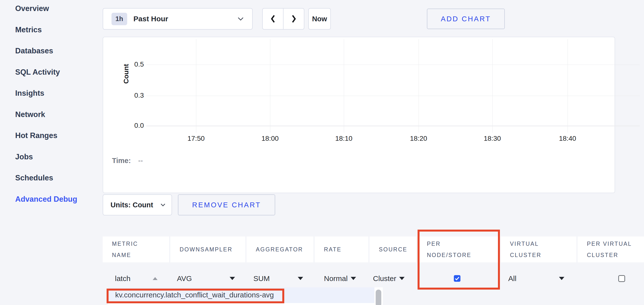 The width and height of the screenshot is (644, 305). Describe the element at coordinates (466, 19) in the screenshot. I see `add-chart-button: ADD CHART` at that location.